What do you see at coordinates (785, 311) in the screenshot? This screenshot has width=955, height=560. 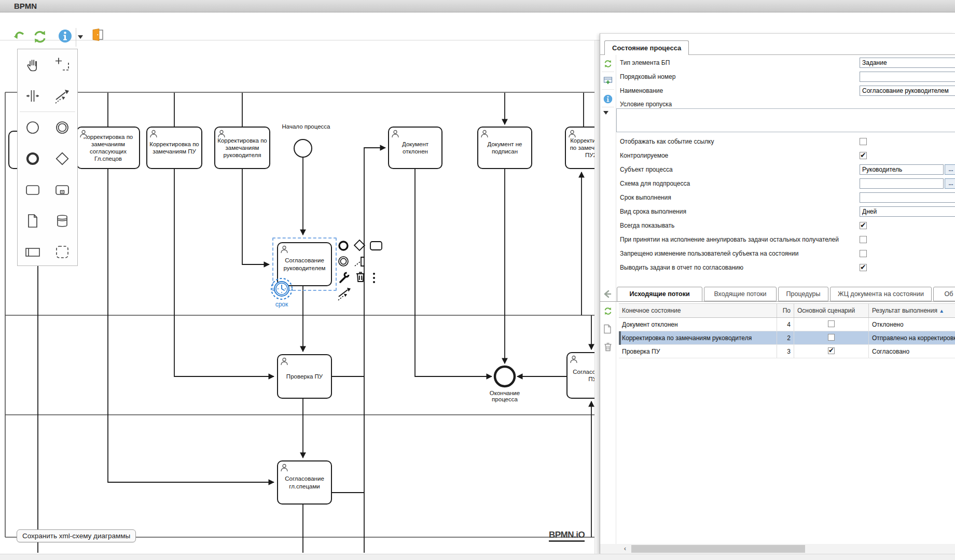 I see `column-header: По` at bounding box center [785, 311].